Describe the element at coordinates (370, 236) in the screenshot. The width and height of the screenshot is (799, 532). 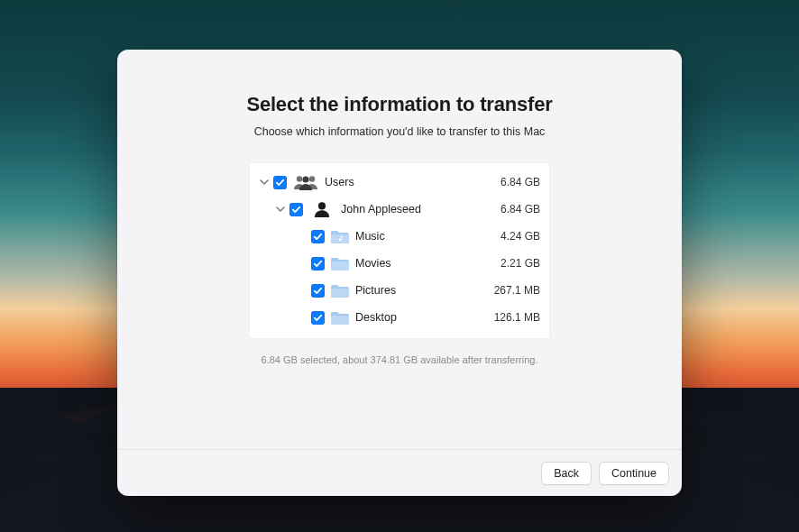
I see `tree-label: Music` at that location.